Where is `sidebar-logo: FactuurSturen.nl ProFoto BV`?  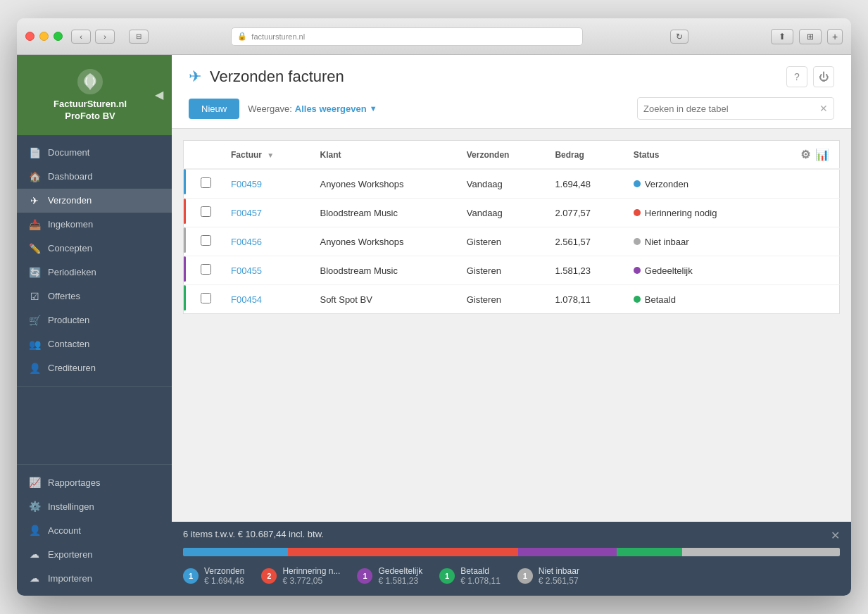 sidebar-logo: FactuurSturen.nl ProFoto BV is located at coordinates (90, 95).